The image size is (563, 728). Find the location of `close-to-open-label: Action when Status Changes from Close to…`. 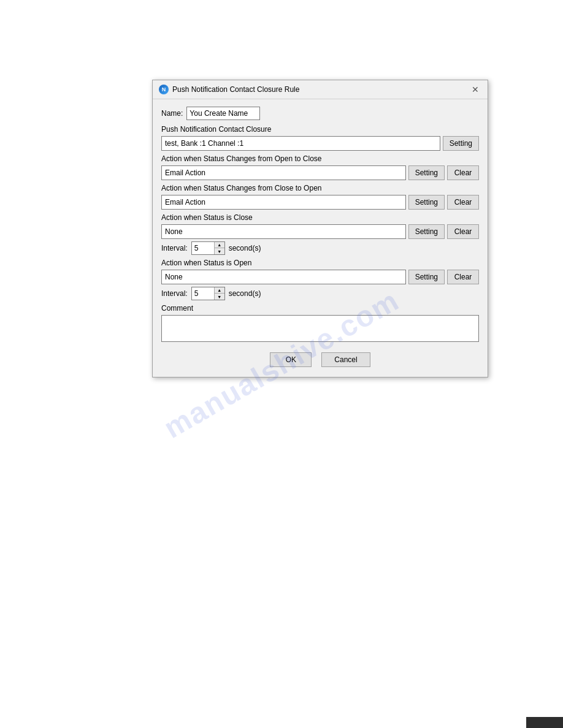

close-to-open-label: Action when Status Changes from Close to… is located at coordinates (320, 188).